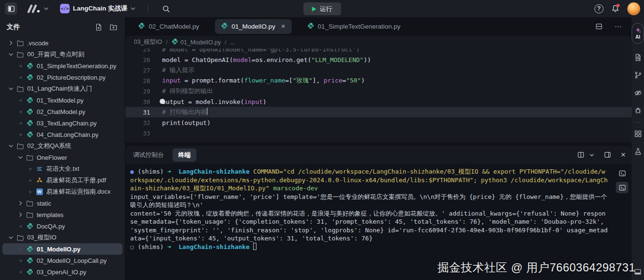 Image resolution: width=644 pixels, height=280 pixels. What do you see at coordinates (62, 135) in the screenshot?
I see `tree-item: 04_ChatLongChain.py` at bounding box center [62, 135].